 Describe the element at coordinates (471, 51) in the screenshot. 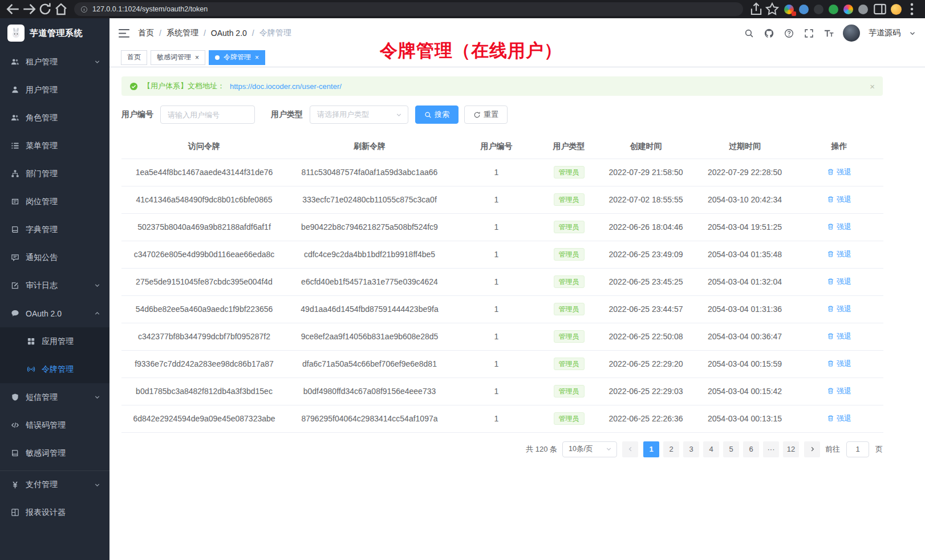

I see `annotation-text: 令牌管理（在线用户）` at that location.